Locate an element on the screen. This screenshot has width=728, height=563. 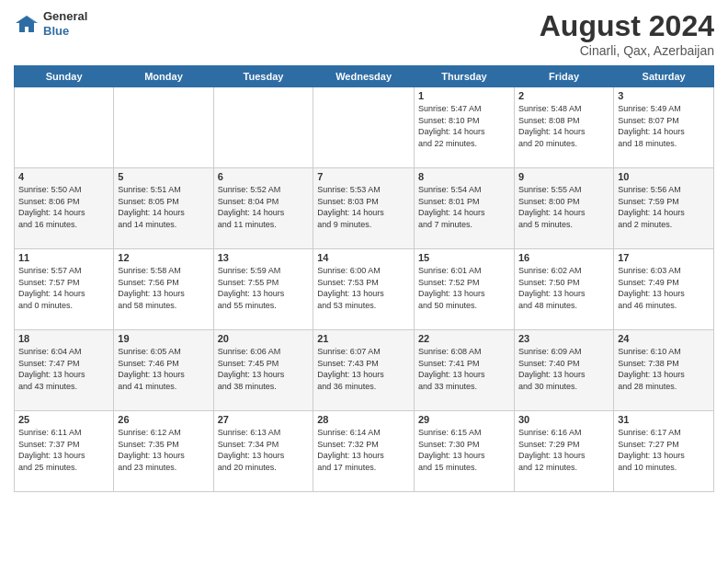
calendar-day-cell: 29Sunrise: 6:15 AM Sunset: 7:30 PM Dayli… is located at coordinates (463, 452).